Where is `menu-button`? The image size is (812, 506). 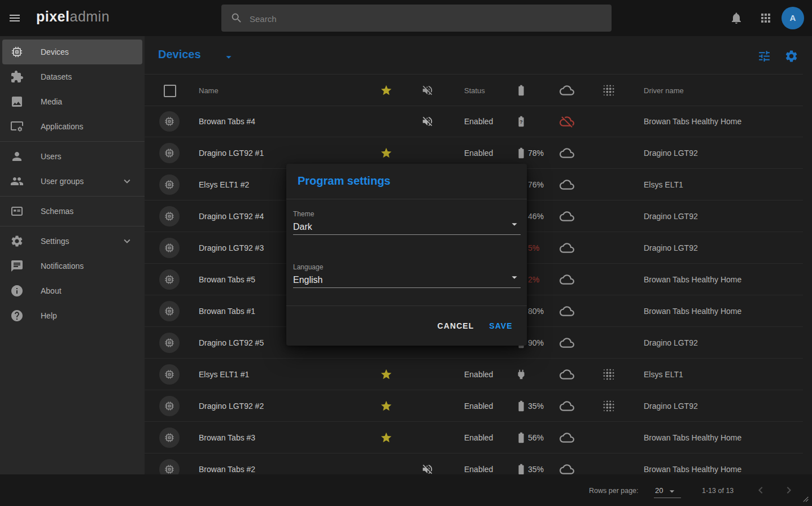
menu-button is located at coordinates (15, 18).